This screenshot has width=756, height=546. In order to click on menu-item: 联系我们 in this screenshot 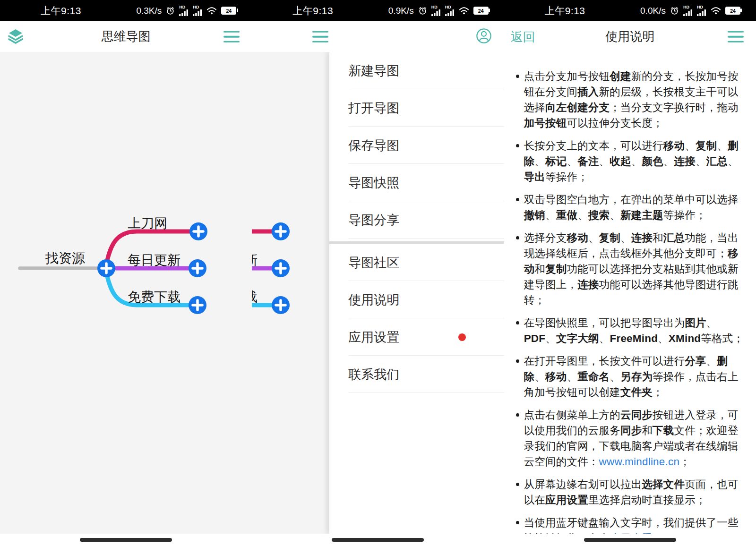, I will do `click(417, 374)`.